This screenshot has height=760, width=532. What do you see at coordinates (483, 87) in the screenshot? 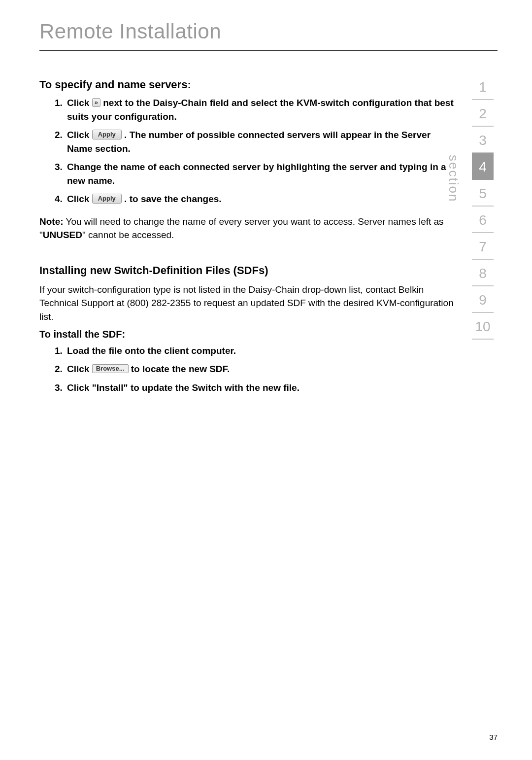
I see `section-tab-1: 1` at bounding box center [483, 87].